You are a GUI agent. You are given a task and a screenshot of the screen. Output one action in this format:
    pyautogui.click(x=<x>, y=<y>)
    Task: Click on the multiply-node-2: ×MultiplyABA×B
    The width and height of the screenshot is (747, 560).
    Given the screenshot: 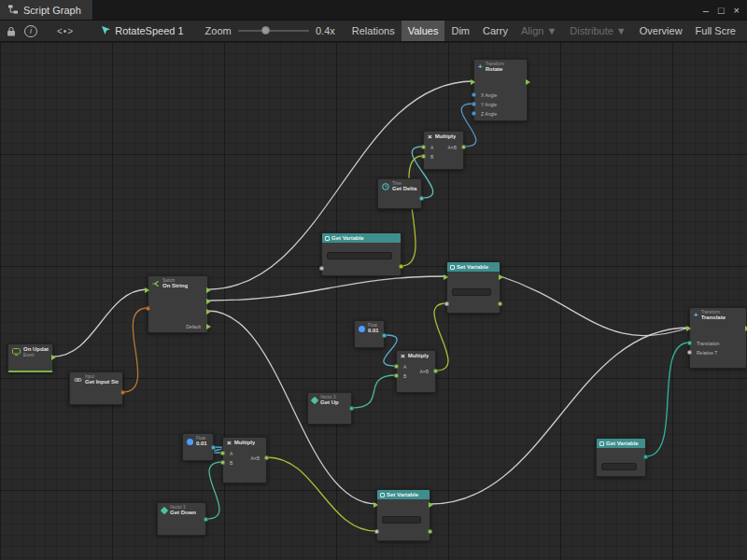 What is the action you would take?
    pyautogui.click(x=416, y=371)
    